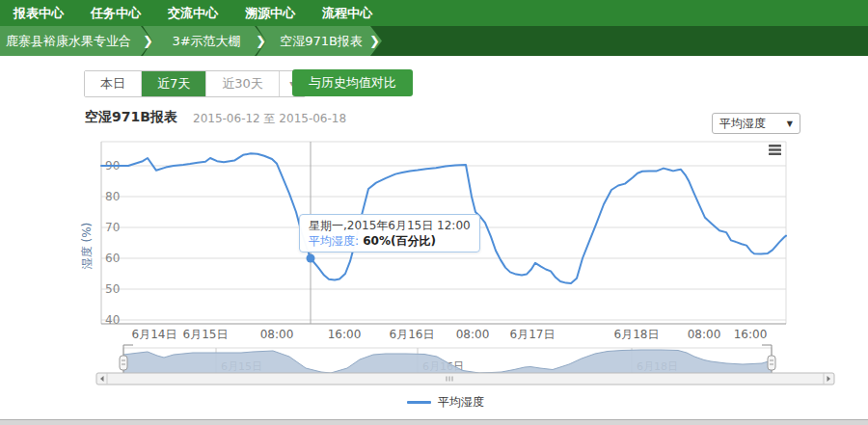 The width and height of the screenshot is (868, 425). What do you see at coordinates (123, 362) in the screenshot?
I see `datazoom-left-handle` at bounding box center [123, 362].